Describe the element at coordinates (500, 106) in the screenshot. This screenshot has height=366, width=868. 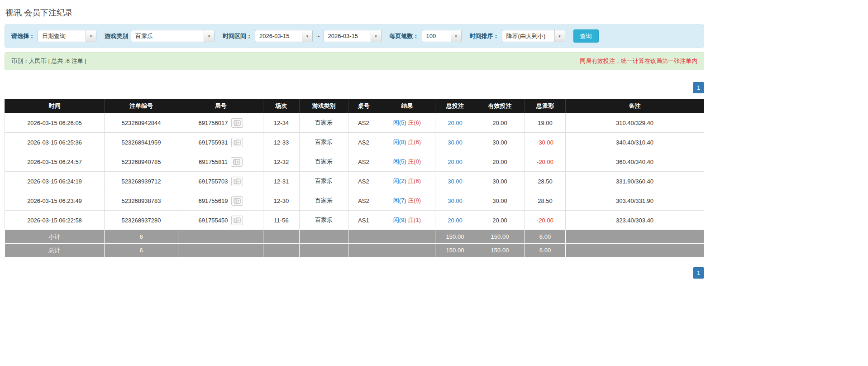
I see `column-header: 有效投注` at that location.